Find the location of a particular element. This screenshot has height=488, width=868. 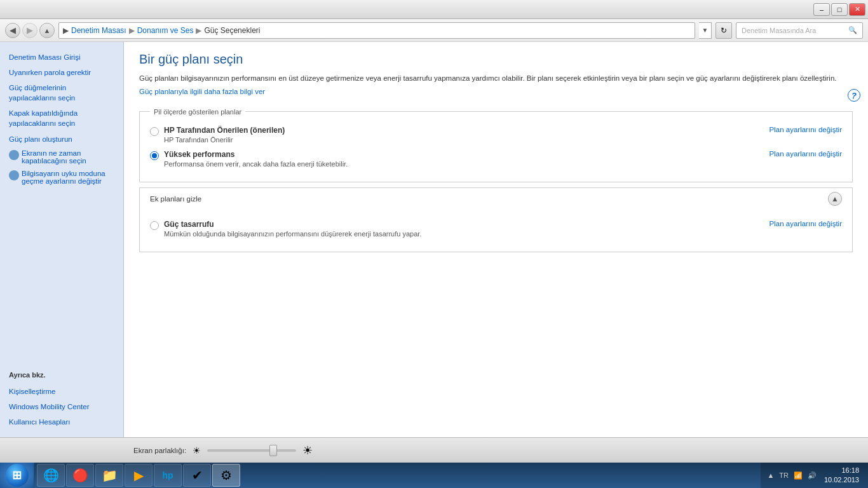

start-button: ⊞ is located at coordinates (17, 475).